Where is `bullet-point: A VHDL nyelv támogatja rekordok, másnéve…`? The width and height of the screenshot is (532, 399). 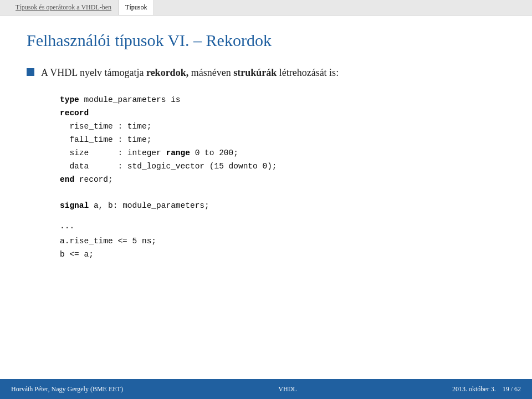
bullet-point: A VHDL nyelv támogatja rekordok, másnéve… is located at coordinates (266, 73).